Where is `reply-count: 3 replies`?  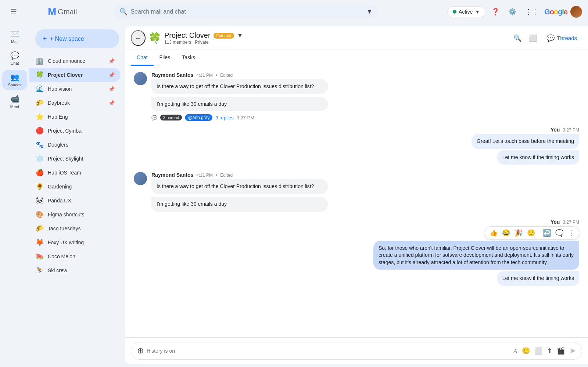 reply-count: 3 replies is located at coordinates (224, 118).